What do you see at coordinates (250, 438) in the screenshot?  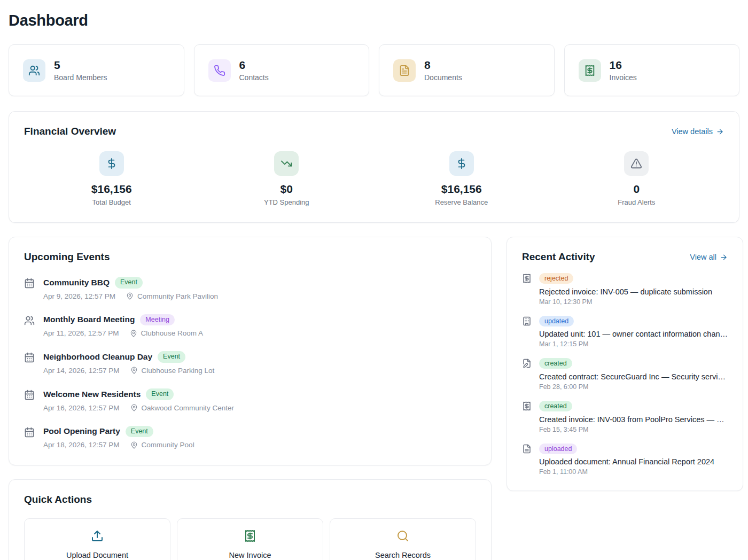 I see `event-item: Pool Opening Party Event Apr 18, 2026, 1…` at bounding box center [250, 438].